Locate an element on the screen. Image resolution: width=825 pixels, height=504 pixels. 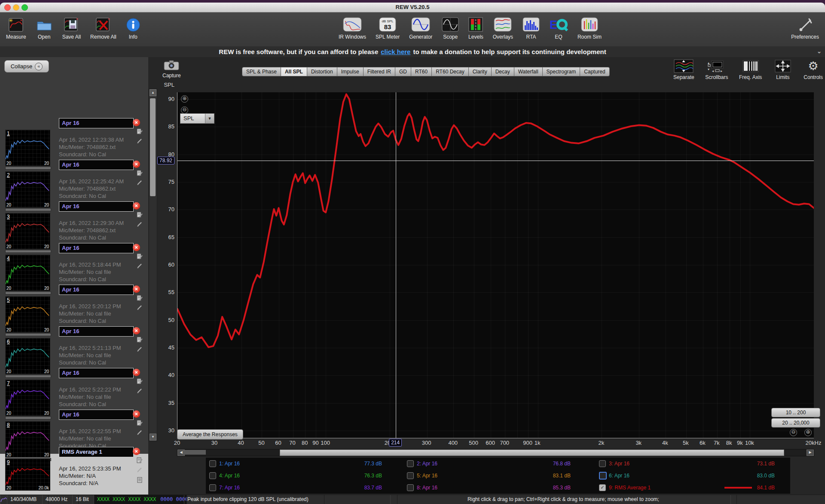
zoom-out-x-icon: ⊖ is located at coordinates (793, 433).